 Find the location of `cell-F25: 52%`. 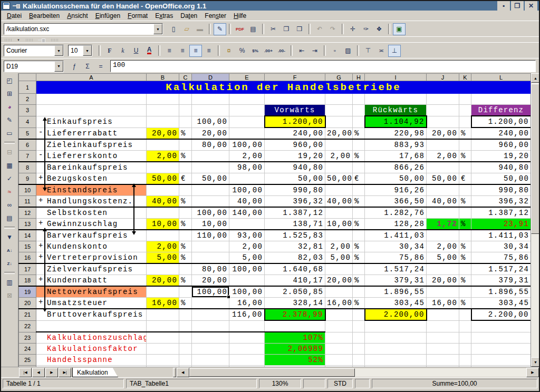

cell-F25: 52% is located at coordinates (295, 360).